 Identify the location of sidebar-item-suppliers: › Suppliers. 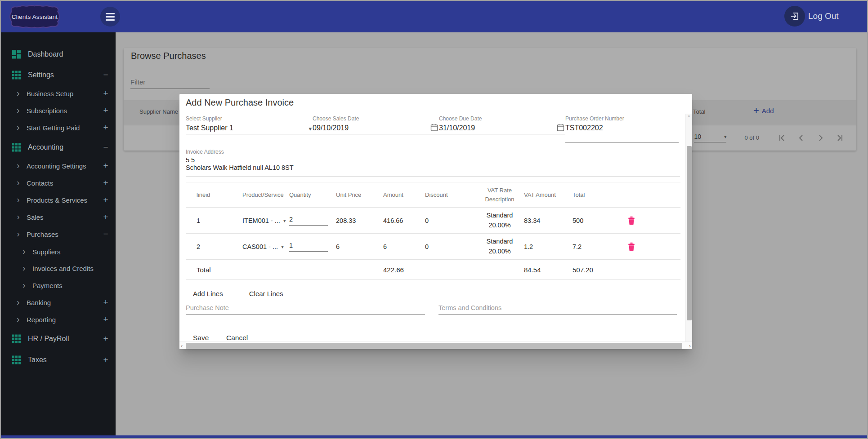
(58, 252).